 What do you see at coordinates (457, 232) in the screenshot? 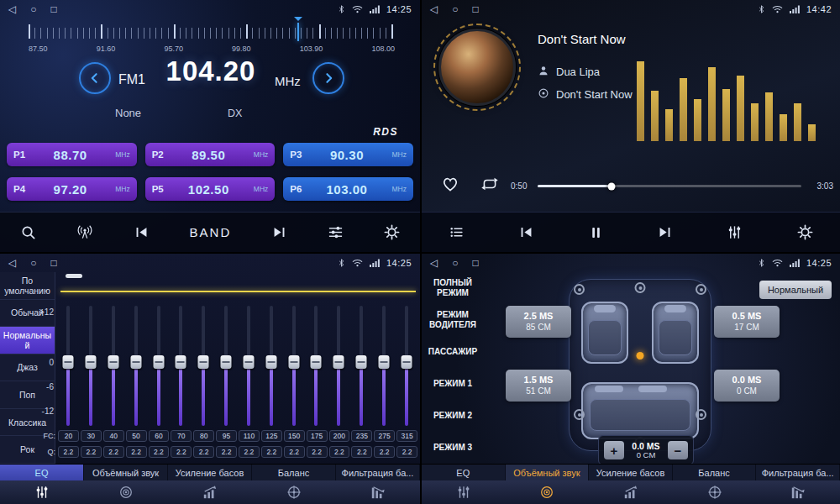
I see `playlist-button` at bounding box center [457, 232].